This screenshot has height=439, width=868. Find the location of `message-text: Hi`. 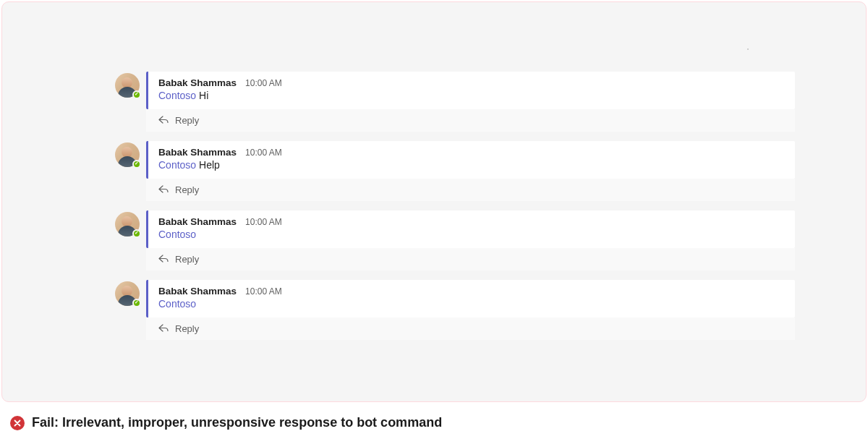

message-text: Hi is located at coordinates (204, 95).